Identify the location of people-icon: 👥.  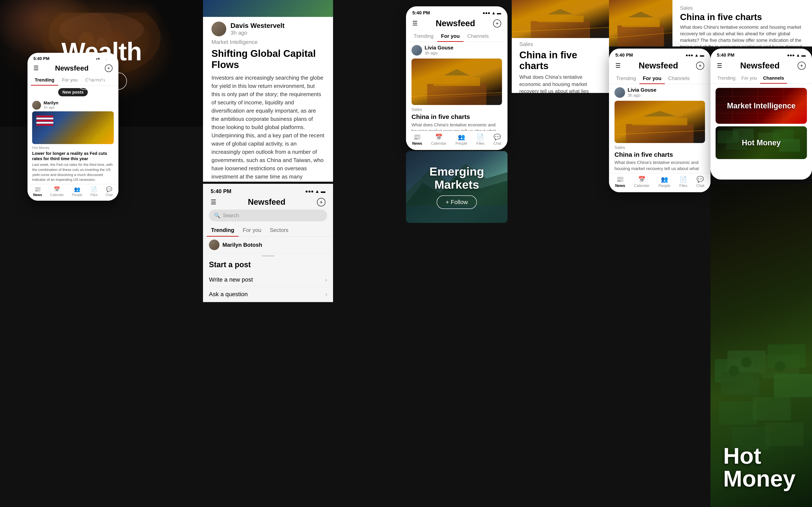
(77, 189).